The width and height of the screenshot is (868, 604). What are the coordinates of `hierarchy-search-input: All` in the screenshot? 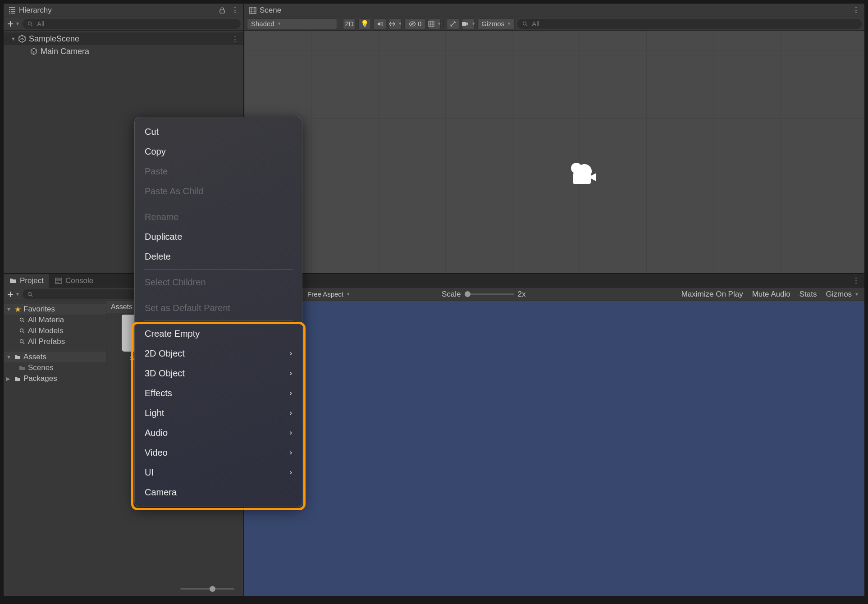 It's located at (132, 24).